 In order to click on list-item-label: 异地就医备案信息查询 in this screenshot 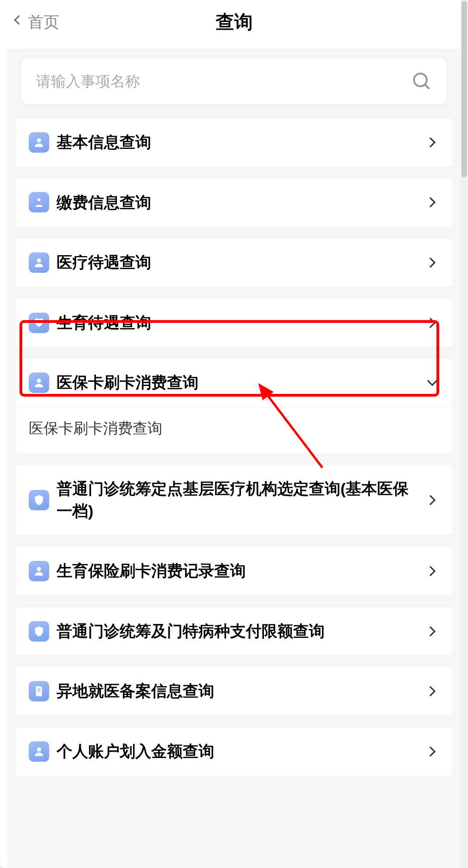, I will do `click(135, 691)`.